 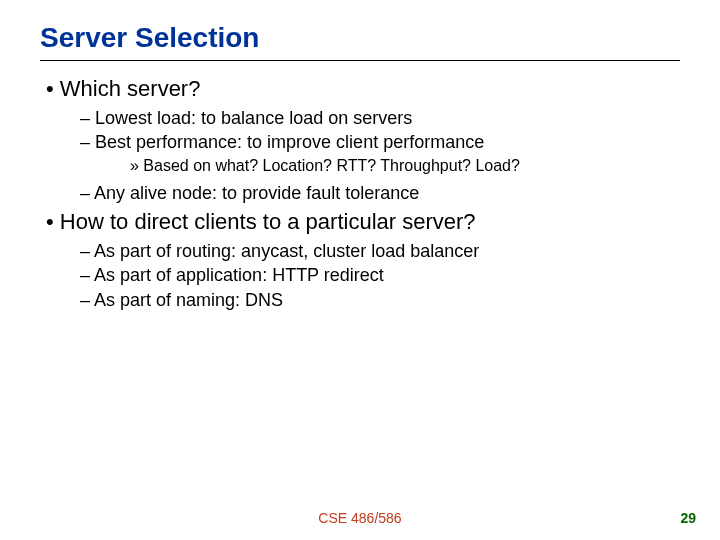 I want to click on text: Any alive node: to provide fault toleran…, so click(x=256, y=193).